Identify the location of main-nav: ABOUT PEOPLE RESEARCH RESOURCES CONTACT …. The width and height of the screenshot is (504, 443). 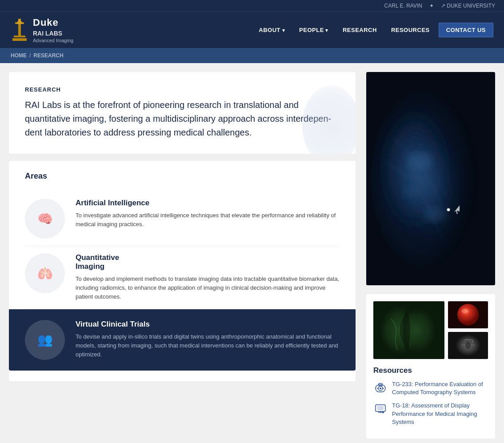
(373, 30).